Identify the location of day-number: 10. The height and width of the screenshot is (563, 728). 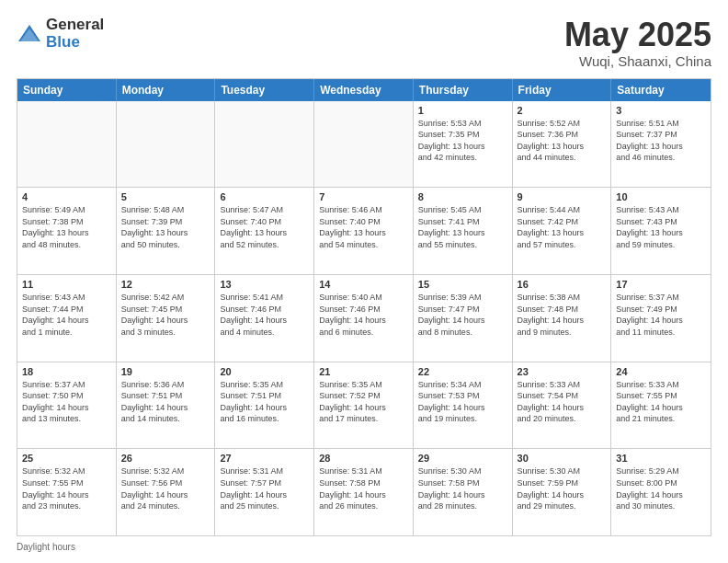
(661, 197).